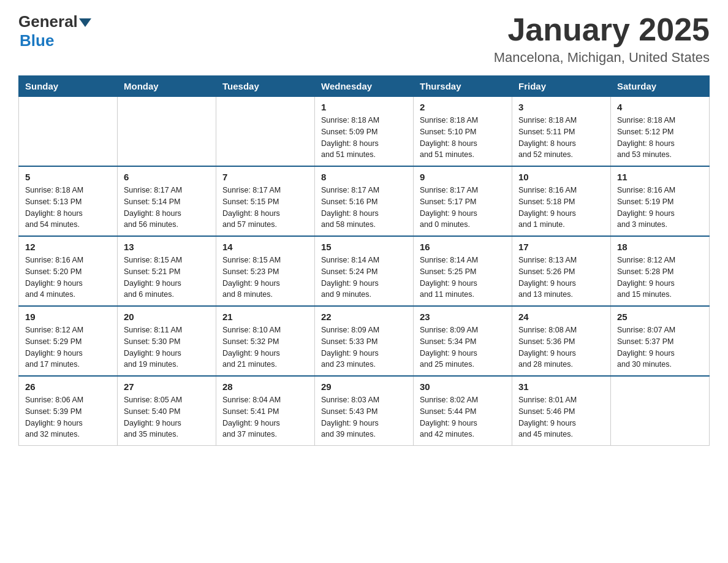 This screenshot has width=728, height=563. I want to click on day-info: Sunrise: 8:01 AMSunset: 5:46 PMDaylight:…, so click(561, 417).